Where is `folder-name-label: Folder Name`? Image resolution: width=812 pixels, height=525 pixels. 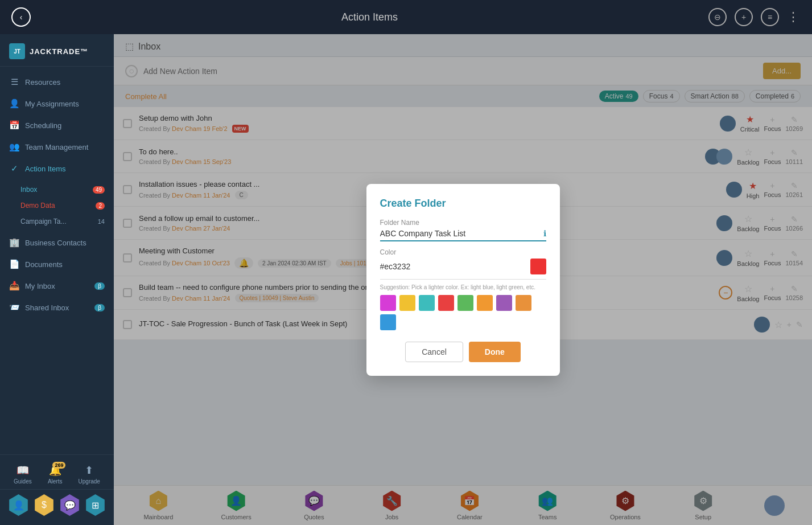 folder-name-label: Folder Name is located at coordinates (463, 223).